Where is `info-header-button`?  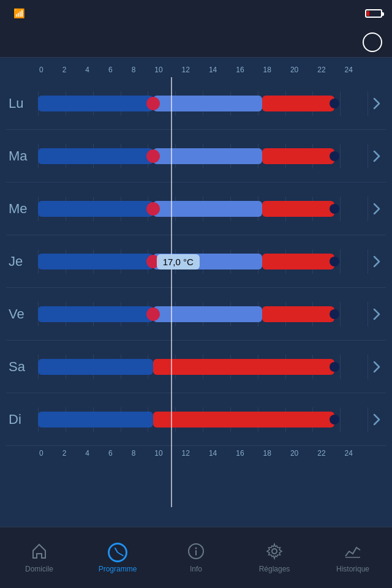
info-header-button is located at coordinates (372, 42).